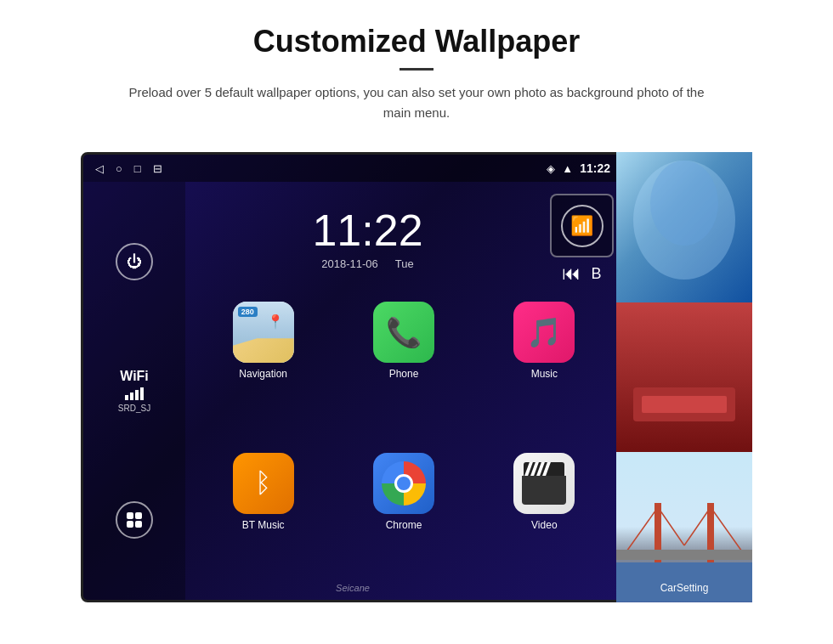 The height and width of the screenshot is (644, 833). I want to click on clapper-top, so click(544, 469).